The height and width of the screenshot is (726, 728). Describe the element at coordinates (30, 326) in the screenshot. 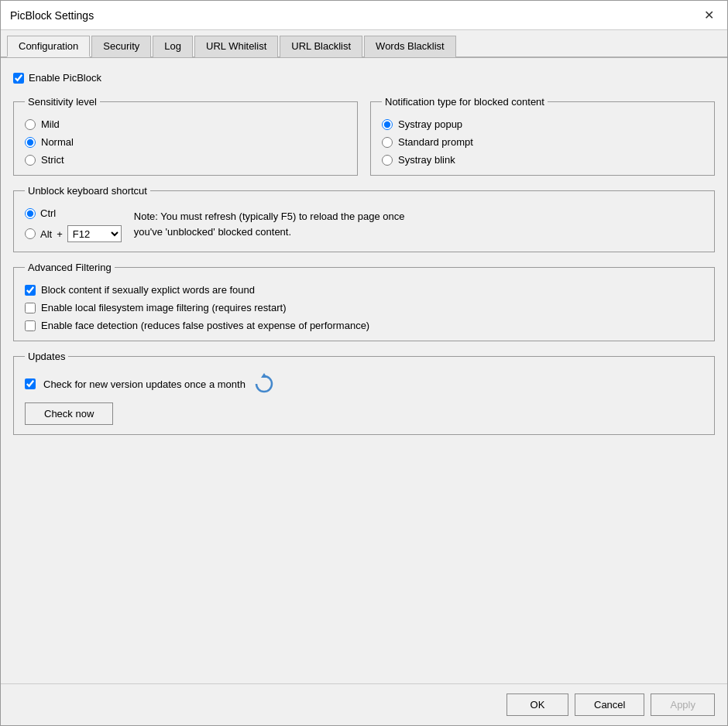

I see `advanced-filter-3-checkbox` at that location.